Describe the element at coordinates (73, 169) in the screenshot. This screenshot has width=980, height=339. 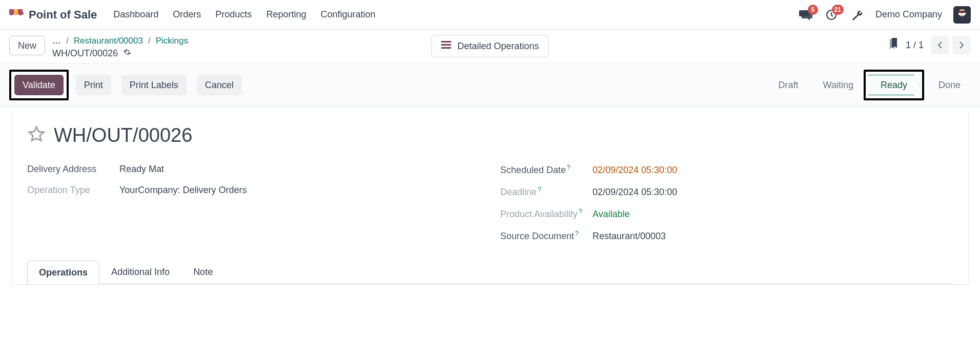
I see `field-label: Delivery Address` at that location.